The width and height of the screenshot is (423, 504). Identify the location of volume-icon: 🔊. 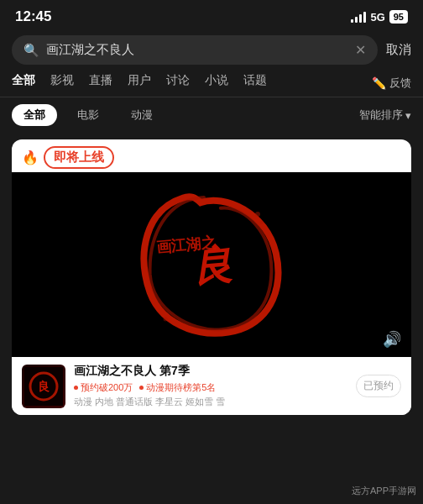
(392, 339).